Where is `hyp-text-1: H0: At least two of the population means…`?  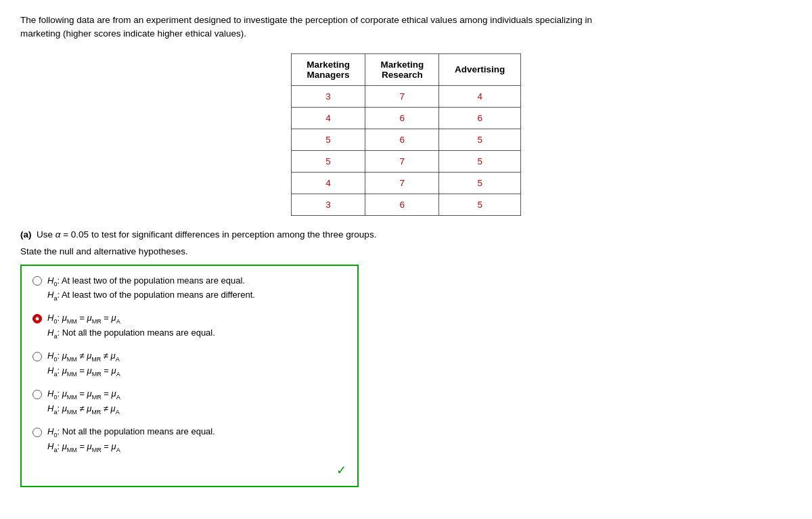 hyp-text-1: H0: At least two of the population means… is located at coordinates (152, 289).